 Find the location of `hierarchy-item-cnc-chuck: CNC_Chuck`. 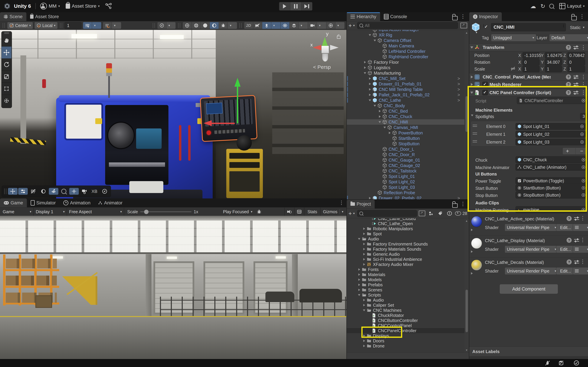

hierarchy-item-cnc-chuck: CNC_Chuck is located at coordinates (406, 117).